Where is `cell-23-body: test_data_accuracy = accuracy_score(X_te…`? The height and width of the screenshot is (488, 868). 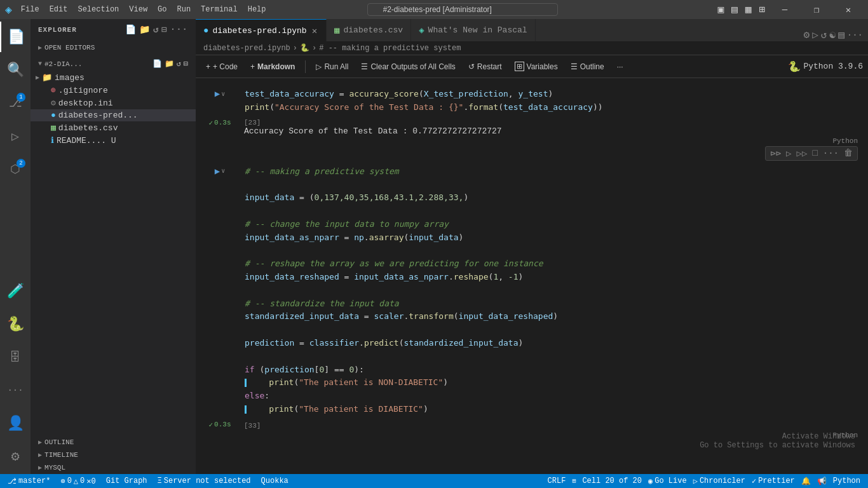 cell-23-body: test_data_accuracy = accuracy_score(X_te… is located at coordinates (551, 101).